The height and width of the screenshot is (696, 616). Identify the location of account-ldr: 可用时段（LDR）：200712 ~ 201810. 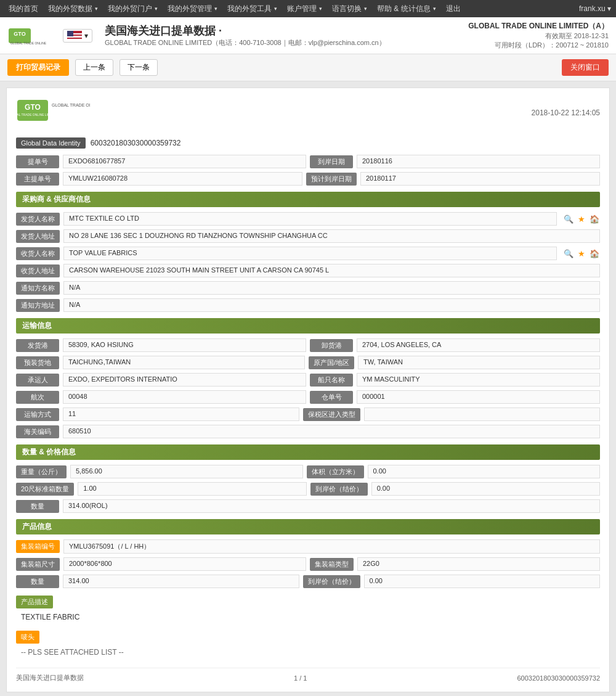
(538, 46).